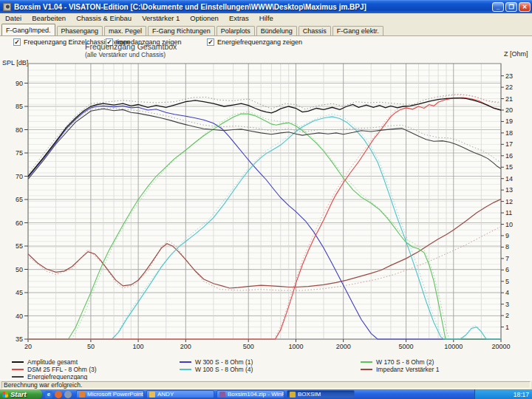  Describe the element at coordinates (216, 362) in the screenshot. I see `legend-item-w-300-s-8-ohm-1: W 300 S - 8 Ohm (1)` at that location.